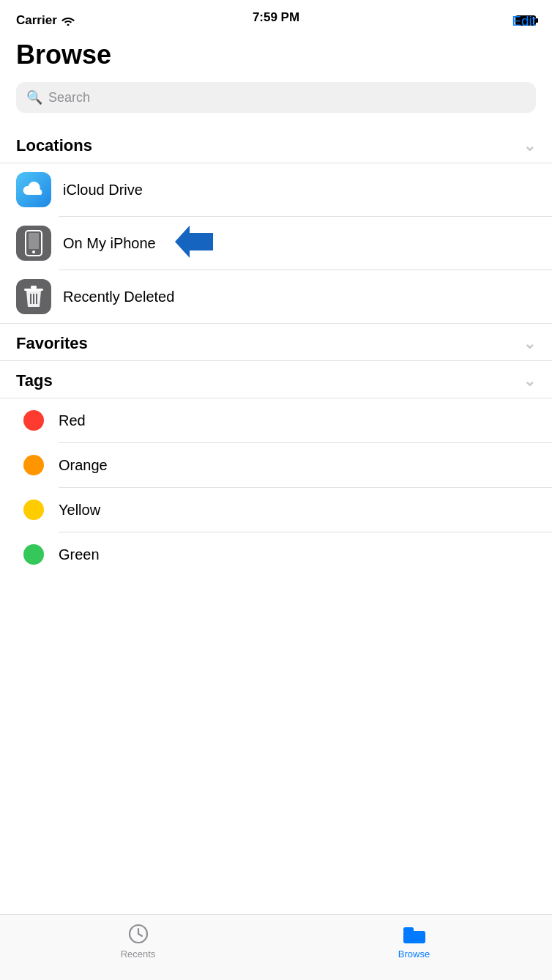  What do you see at coordinates (276, 510) in the screenshot?
I see `tag-yellow-item: Yellow` at bounding box center [276, 510].